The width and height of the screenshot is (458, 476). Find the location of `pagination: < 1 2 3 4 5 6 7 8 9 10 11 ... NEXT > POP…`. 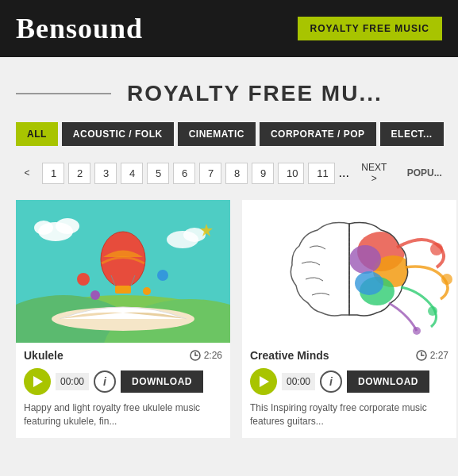

pagination: < 1 2 3 4 5 6 7 8 9 10 11 ... NEXT > POP… is located at coordinates (229, 179).